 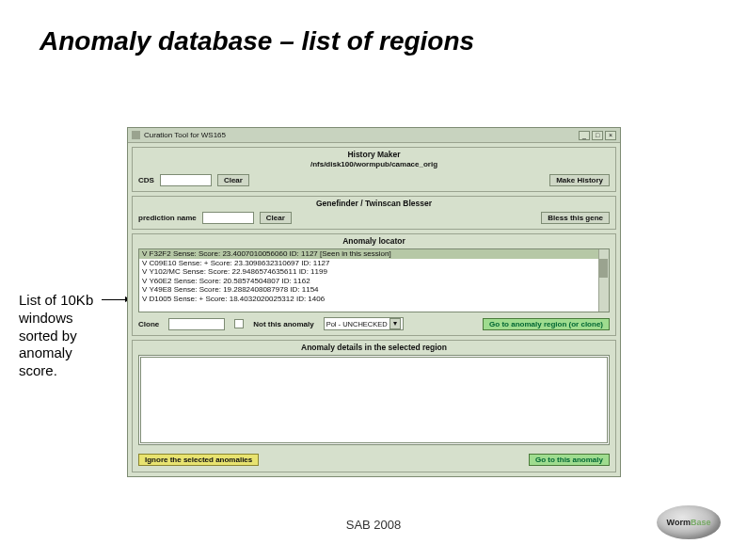 What do you see at coordinates (374, 166) in the screenshot?
I see `history-path: /nfs/disk100/wormpub/camace_orig` at bounding box center [374, 166].